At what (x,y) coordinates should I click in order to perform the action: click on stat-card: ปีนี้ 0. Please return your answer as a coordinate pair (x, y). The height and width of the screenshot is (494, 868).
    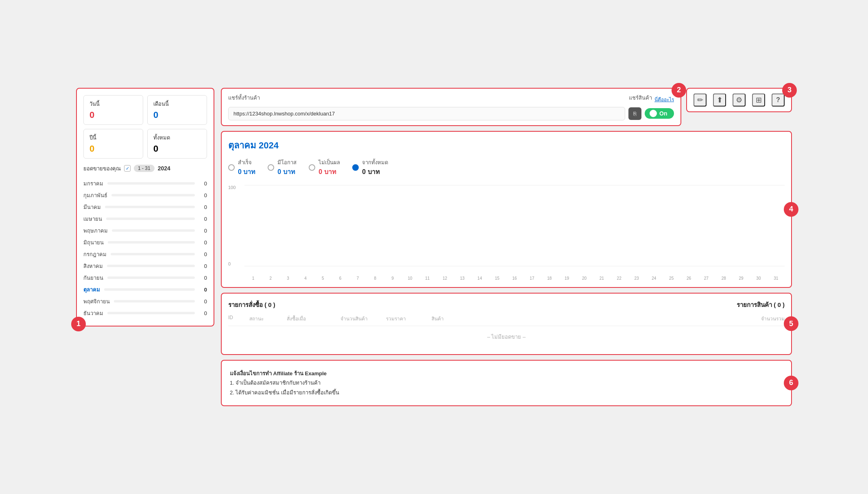
    Looking at the image, I should click on (113, 144).